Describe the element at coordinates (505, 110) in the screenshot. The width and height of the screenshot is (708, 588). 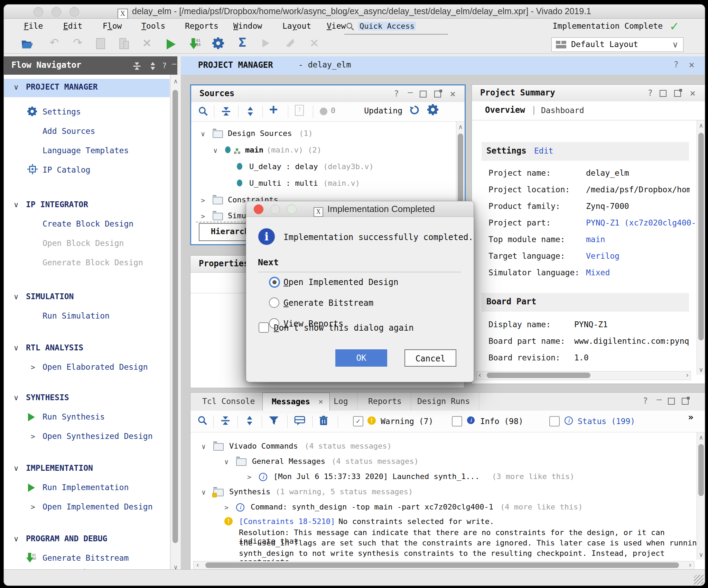
I see `tab-overview: Overview` at that location.